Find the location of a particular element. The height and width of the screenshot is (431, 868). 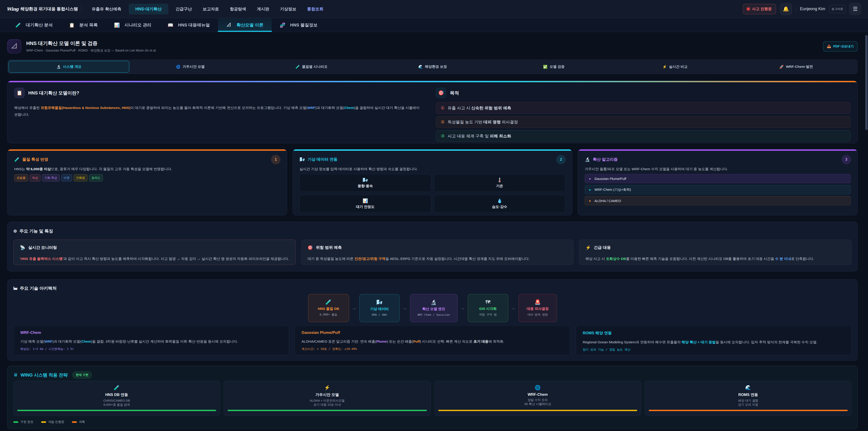

clipboard-icon-glyph: 📋 is located at coordinates (20, 93).